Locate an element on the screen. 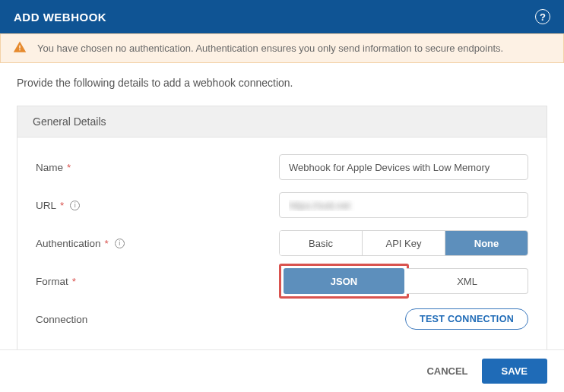  name-label: Name* is located at coordinates (157, 167).